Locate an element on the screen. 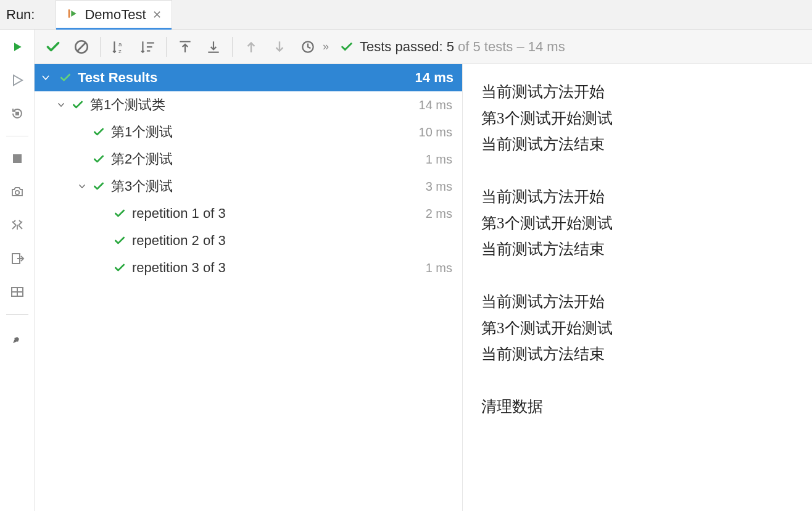 Image resolution: width=812 pixels, height=511 pixels. show-ignored-button is located at coordinates (81, 47).